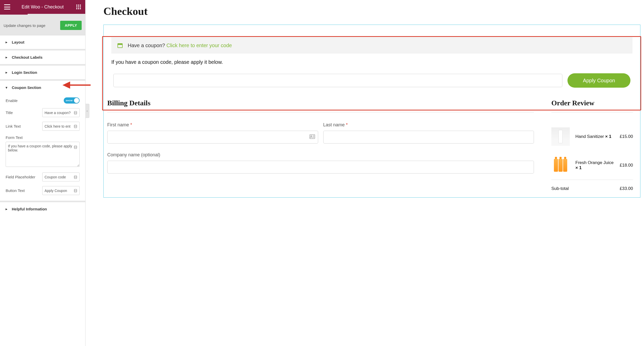 This screenshot has width=644, height=346. What do you see at coordinates (69, 100) in the screenshot?
I see `toggle-state: SHOW` at bounding box center [69, 100].